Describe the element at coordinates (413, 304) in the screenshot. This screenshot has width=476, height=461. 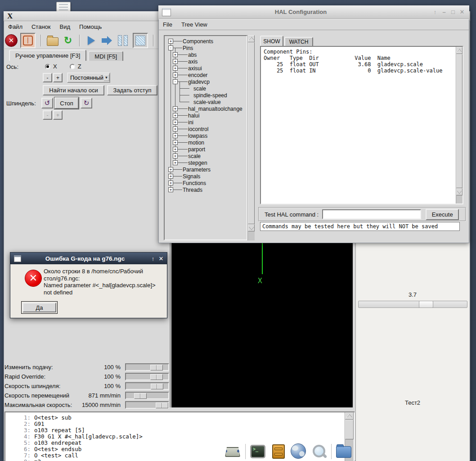
I see `scale-slider` at that location.